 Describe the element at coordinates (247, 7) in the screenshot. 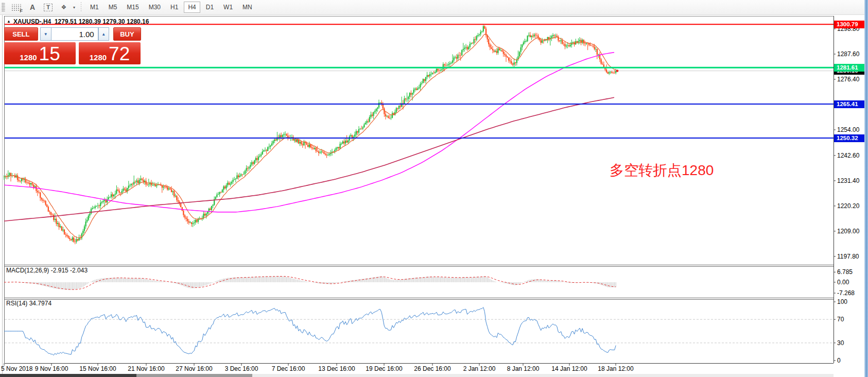

I see `timeframe-mn: MN` at that location.